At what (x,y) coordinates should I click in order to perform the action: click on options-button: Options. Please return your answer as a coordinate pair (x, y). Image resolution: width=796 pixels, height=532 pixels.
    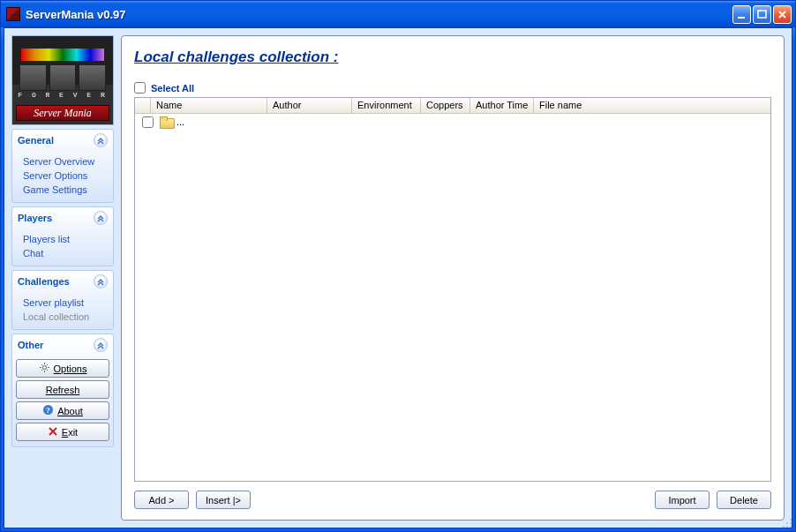
    Looking at the image, I should click on (63, 369).